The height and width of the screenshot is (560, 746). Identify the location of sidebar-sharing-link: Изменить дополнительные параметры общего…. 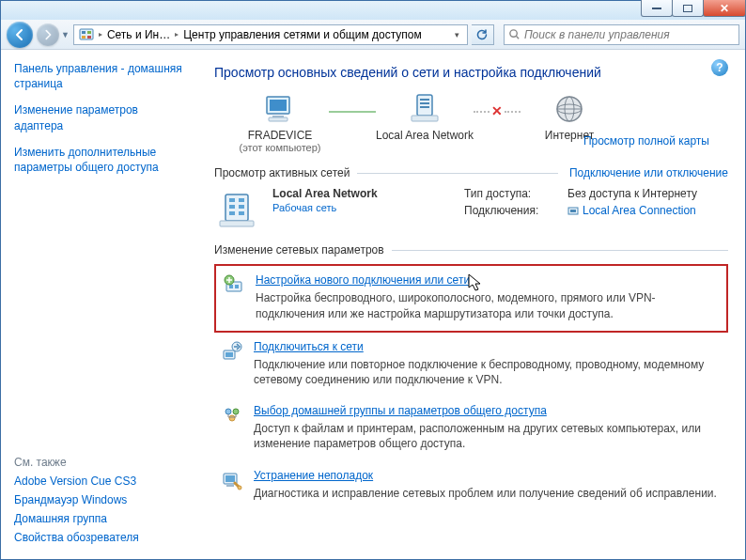
(100, 160).